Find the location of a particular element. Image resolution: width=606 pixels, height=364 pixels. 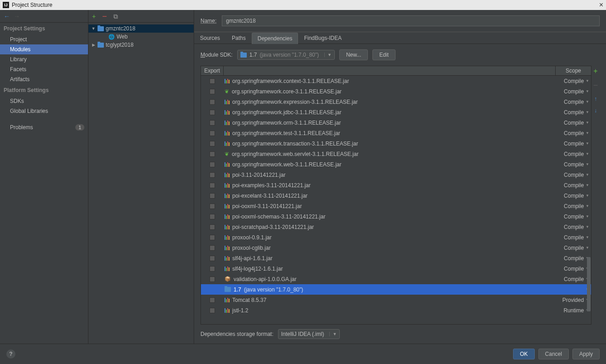

tree-item: ▼gmzntc2018 is located at coordinates (141, 29).